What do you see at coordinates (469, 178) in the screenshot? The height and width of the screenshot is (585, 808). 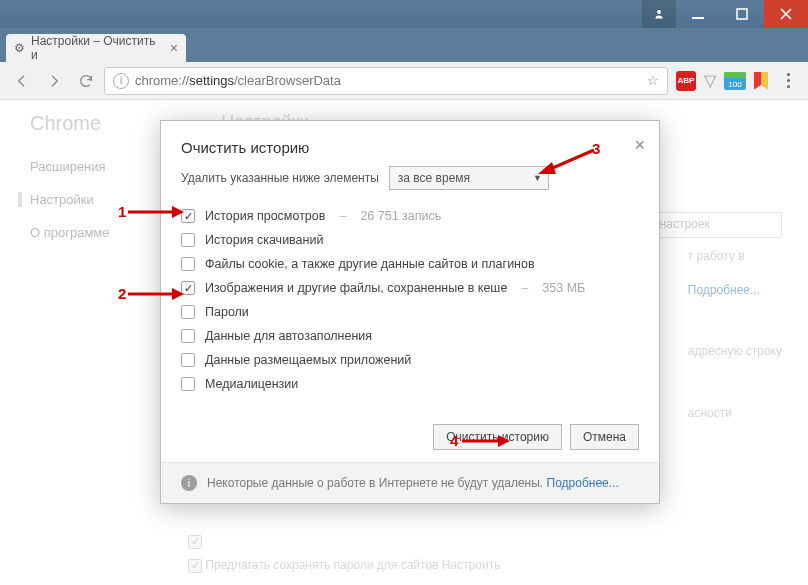 I see `time-range-select: за все время` at bounding box center [469, 178].